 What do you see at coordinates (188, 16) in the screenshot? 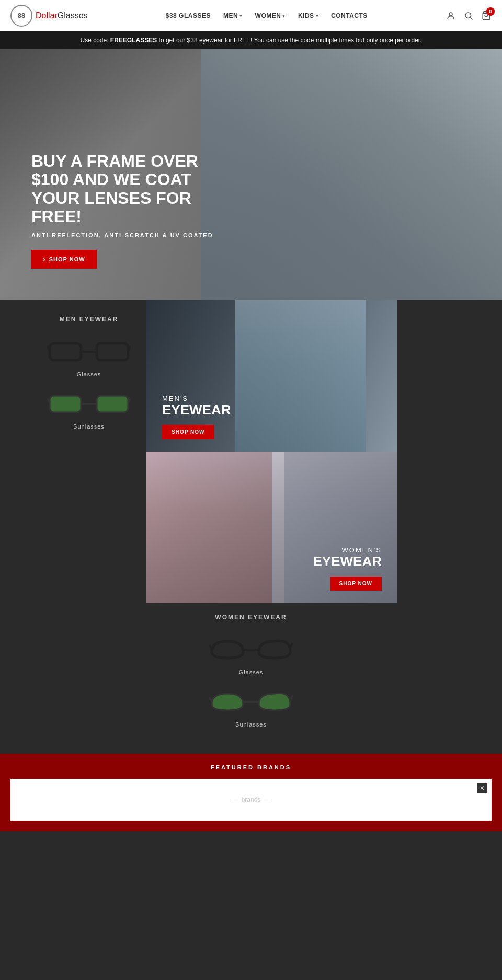
I see `nav-item-38glasses: $38 GLASSES` at bounding box center [188, 16].